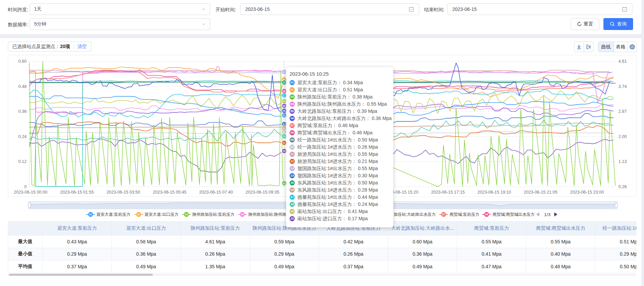 This screenshot has width=644, height=286. I want to click on svg-text: 03, so click(187, 215).